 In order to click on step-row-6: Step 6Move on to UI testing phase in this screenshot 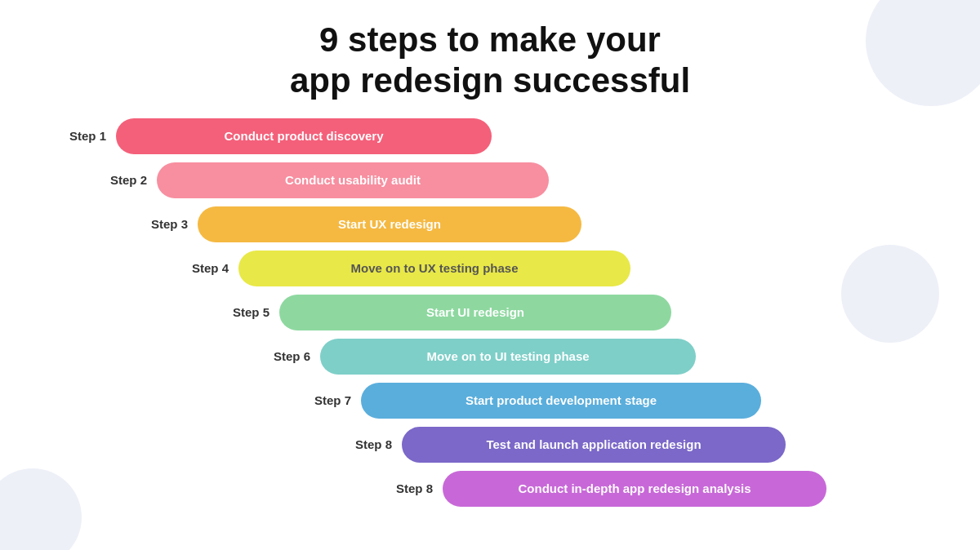, I will do `click(617, 357)`.